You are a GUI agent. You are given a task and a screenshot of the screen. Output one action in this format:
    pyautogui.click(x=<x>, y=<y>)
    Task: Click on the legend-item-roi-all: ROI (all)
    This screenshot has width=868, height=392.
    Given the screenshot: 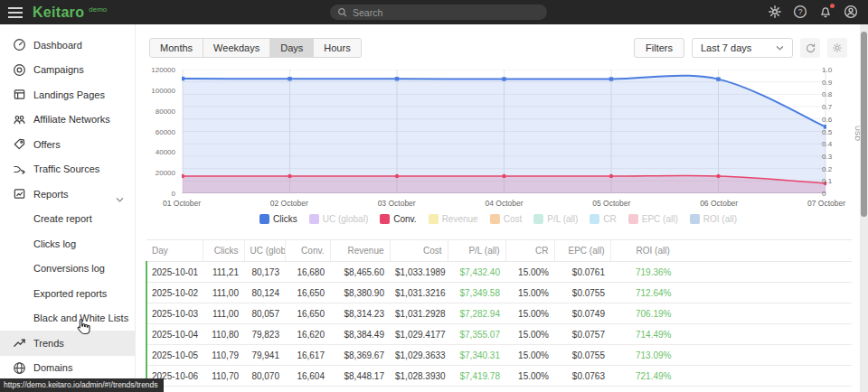 What is the action you would take?
    pyautogui.click(x=713, y=219)
    